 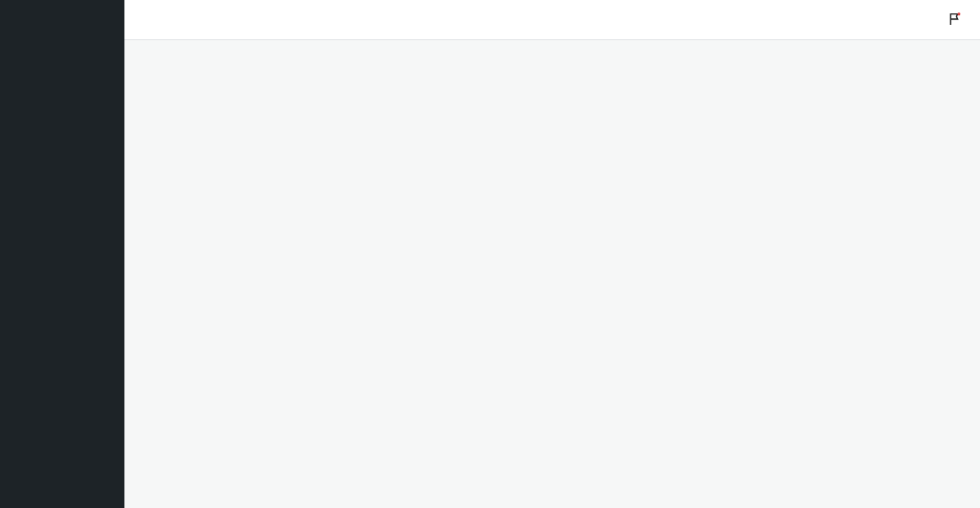 I want to click on activity-button, so click(x=955, y=20).